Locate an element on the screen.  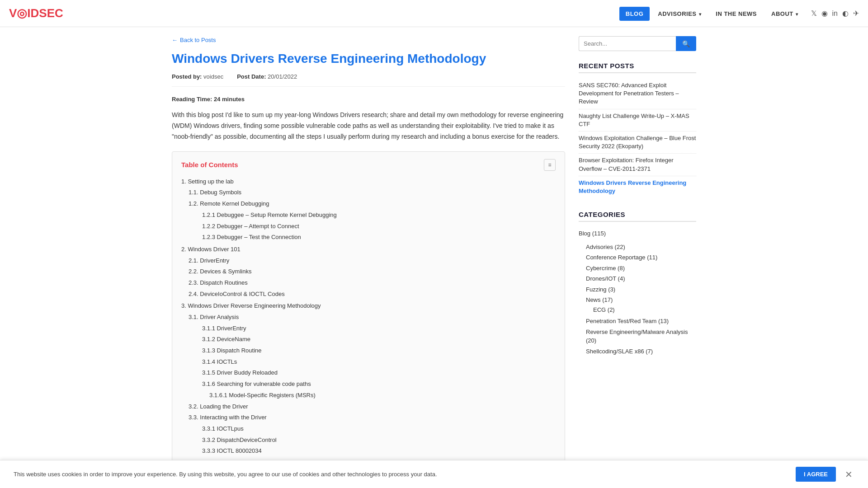
post-intro: With this blog post I'd like to sum up m… is located at coordinates (368, 126).